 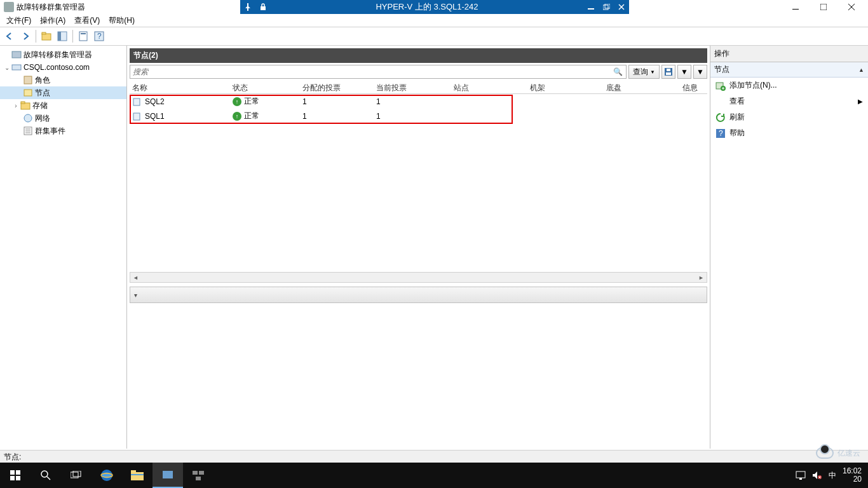 What do you see at coordinates (418, 102) in the screenshot?
I see `table-row: SQL2 ↑正常 1 1` at bounding box center [418, 102].